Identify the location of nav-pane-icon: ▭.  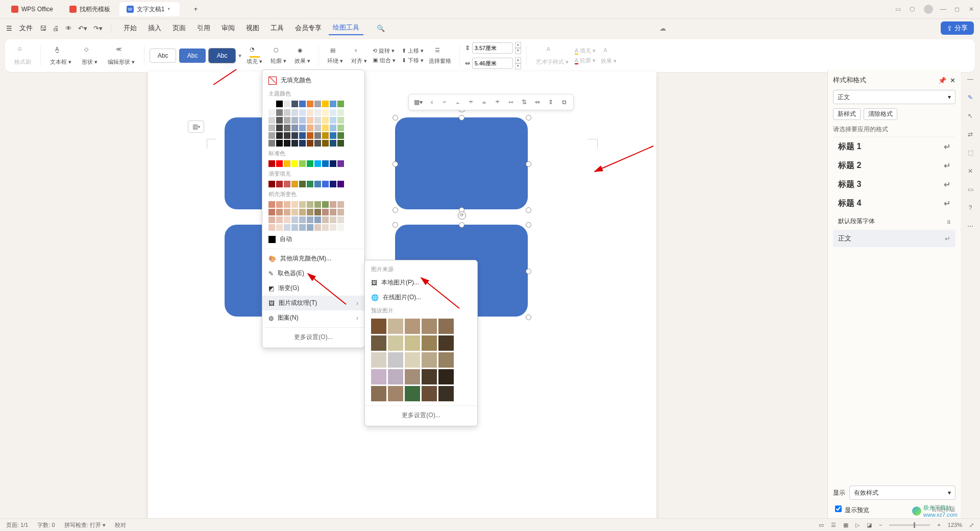
(971, 189).